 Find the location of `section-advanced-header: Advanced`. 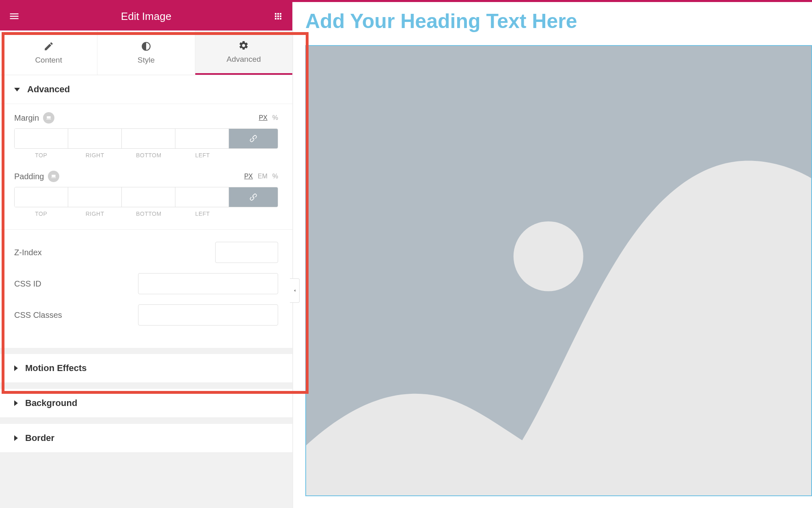

section-advanced-header: Advanced is located at coordinates (146, 89).